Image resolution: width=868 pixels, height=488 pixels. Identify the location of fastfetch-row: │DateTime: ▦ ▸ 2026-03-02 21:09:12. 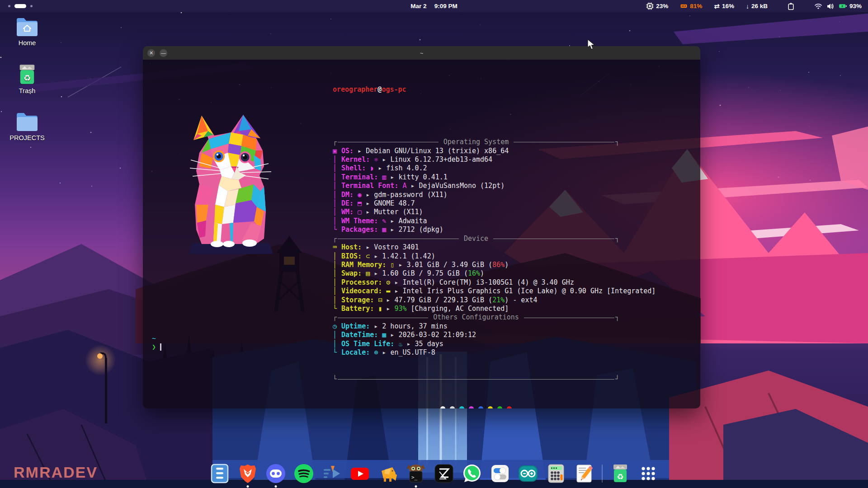
(491, 335).